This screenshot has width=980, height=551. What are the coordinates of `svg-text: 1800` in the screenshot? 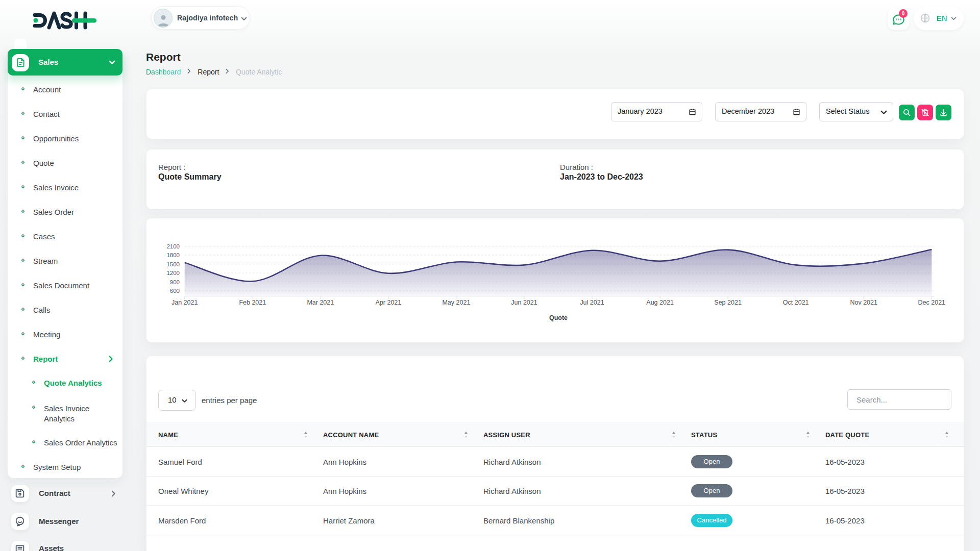 It's located at (173, 255).